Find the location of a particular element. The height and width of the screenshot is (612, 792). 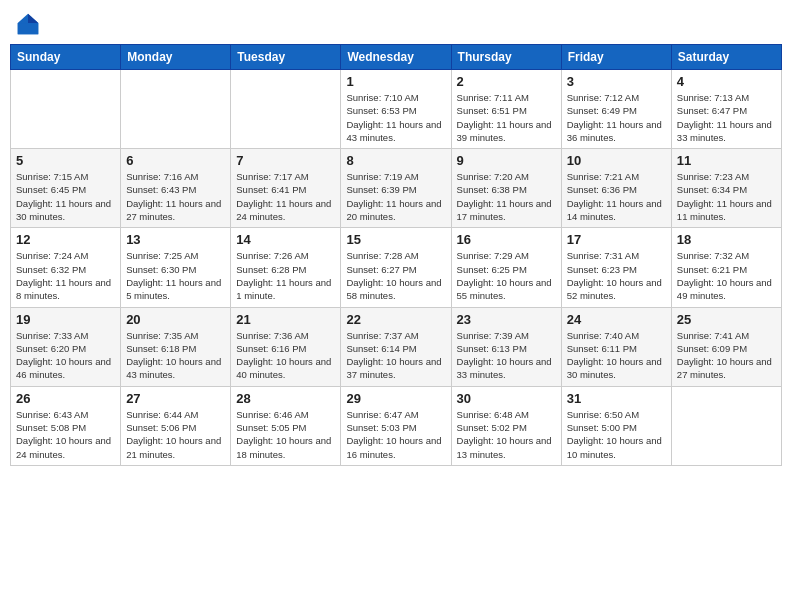

calendar-cell: 22Sunrise: 7:37 AM Sunset: 6:14 PM Dayli… is located at coordinates (396, 346).